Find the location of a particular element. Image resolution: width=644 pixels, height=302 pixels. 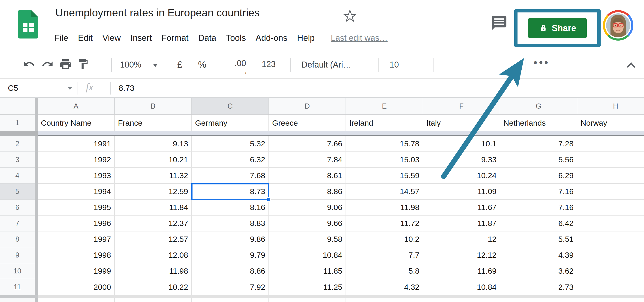

row-header-12: 12 is located at coordinates (17, 300).